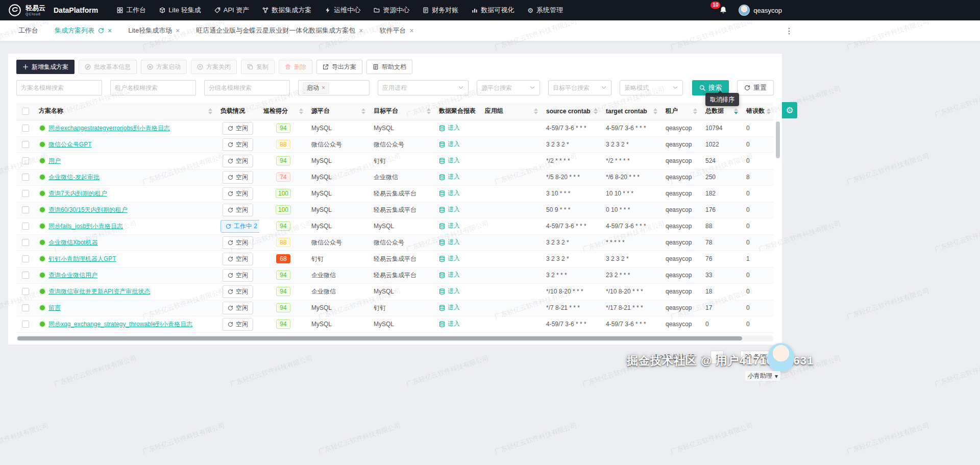 The width and height of the screenshot is (980, 465). Describe the element at coordinates (83, 31) in the screenshot. I see `tab-integration-plan-list: 集成方案列表×` at that location.